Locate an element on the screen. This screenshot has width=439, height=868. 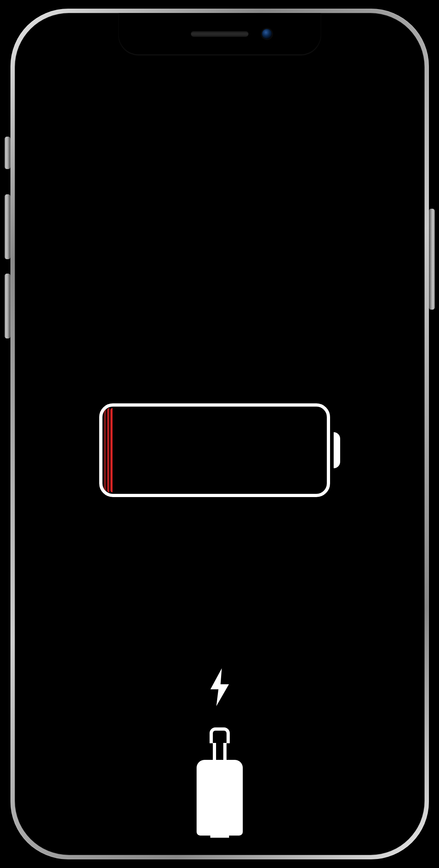
lightning-bolt-icon is located at coordinates (220, 688).